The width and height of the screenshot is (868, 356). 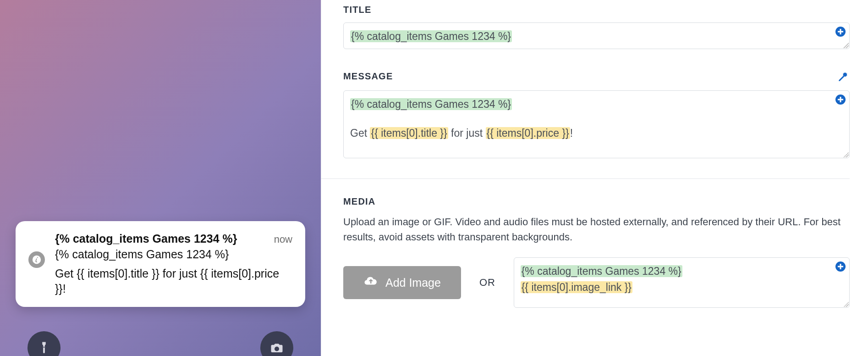 What do you see at coordinates (577, 287) in the screenshot?
I see `liquid-variable: {{ items[0].image_link }}` at bounding box center [577, 287].